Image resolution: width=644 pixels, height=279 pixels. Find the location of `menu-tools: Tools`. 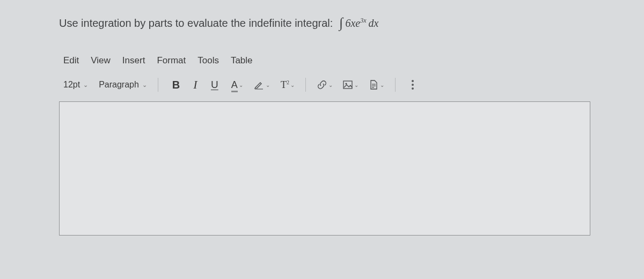

menu-tools: Tools is located at coordinates (208, 61).